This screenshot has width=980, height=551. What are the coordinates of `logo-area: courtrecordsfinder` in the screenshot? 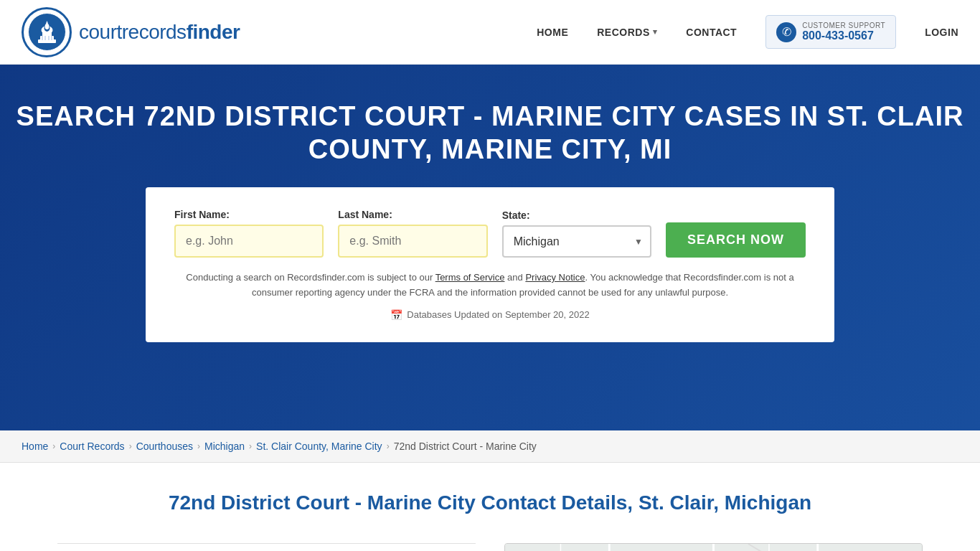 It's located at (279, 32).